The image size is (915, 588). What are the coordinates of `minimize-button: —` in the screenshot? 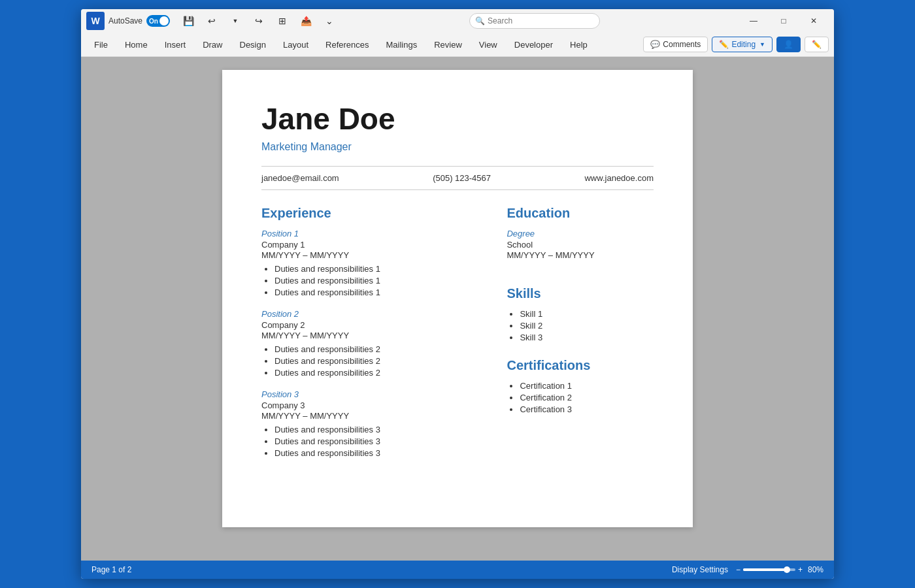 It's located at (754, 21).